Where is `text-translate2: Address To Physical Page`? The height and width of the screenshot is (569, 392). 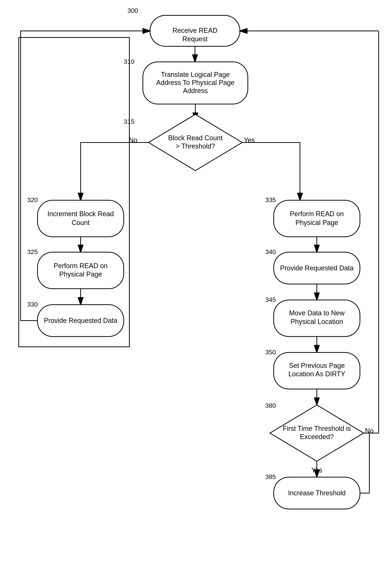 text-translate2: Address To Physical Page is located at coordinates (196, 83).